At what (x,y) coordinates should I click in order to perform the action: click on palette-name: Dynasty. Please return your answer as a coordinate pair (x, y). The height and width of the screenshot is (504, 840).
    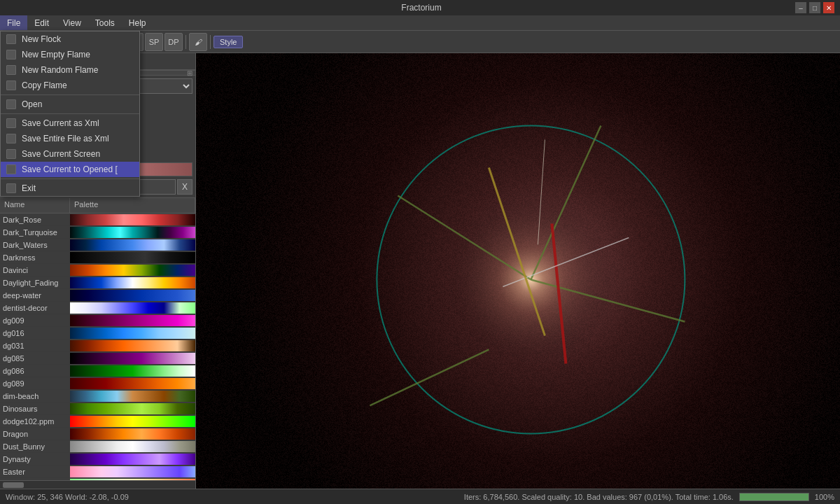
    Looking at the image, I should click on (35, 459).